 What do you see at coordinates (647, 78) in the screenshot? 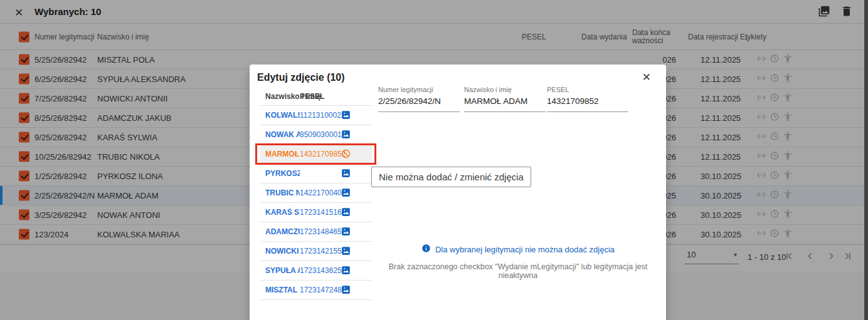
I see `close-dialog-button: ✕` at bounding box center [647, 78].